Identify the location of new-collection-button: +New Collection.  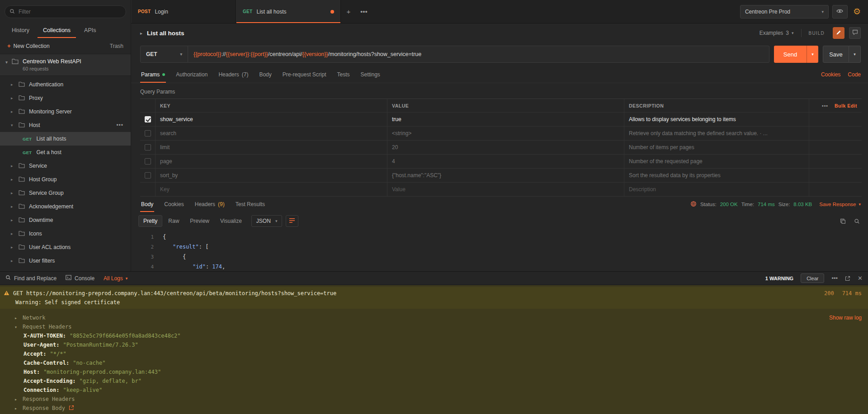
(28, 46).